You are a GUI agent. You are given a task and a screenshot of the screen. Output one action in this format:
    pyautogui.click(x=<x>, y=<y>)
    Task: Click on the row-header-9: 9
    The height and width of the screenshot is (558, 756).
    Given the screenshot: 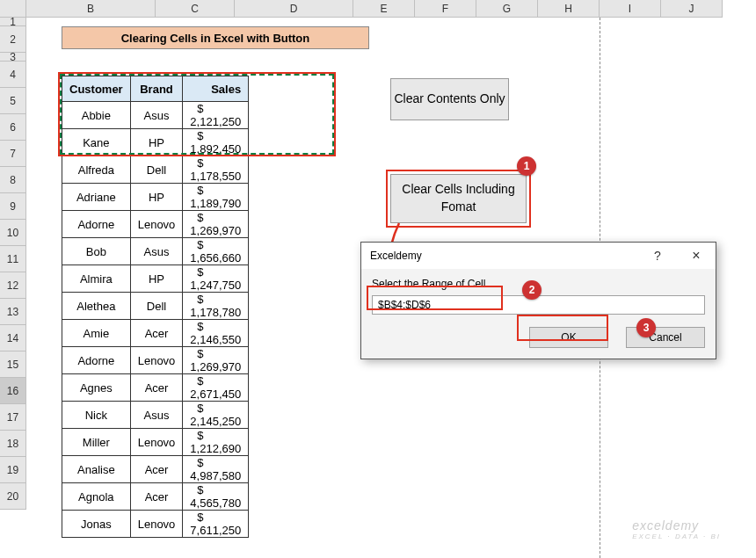 What is the action you would take?
    pyautogui.click(x=13, y=207)
    